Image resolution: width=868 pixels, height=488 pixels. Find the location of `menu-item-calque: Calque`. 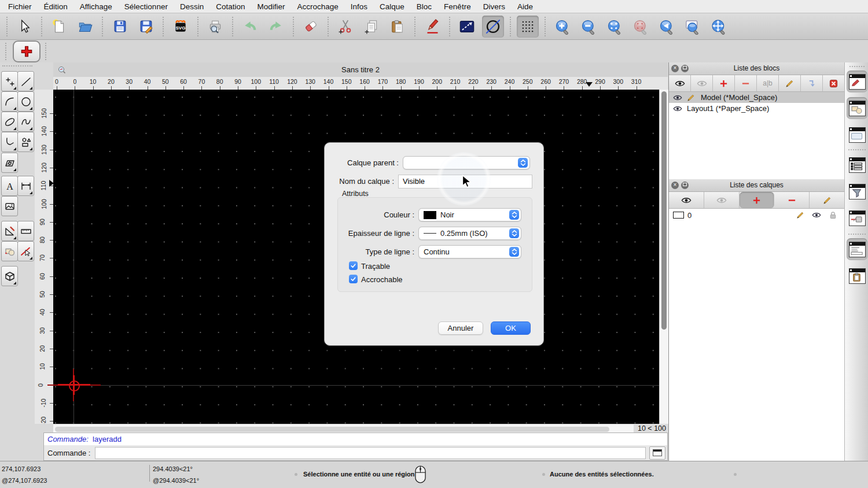

menu-item-calque: Calque is located at coordinates (392, 7).